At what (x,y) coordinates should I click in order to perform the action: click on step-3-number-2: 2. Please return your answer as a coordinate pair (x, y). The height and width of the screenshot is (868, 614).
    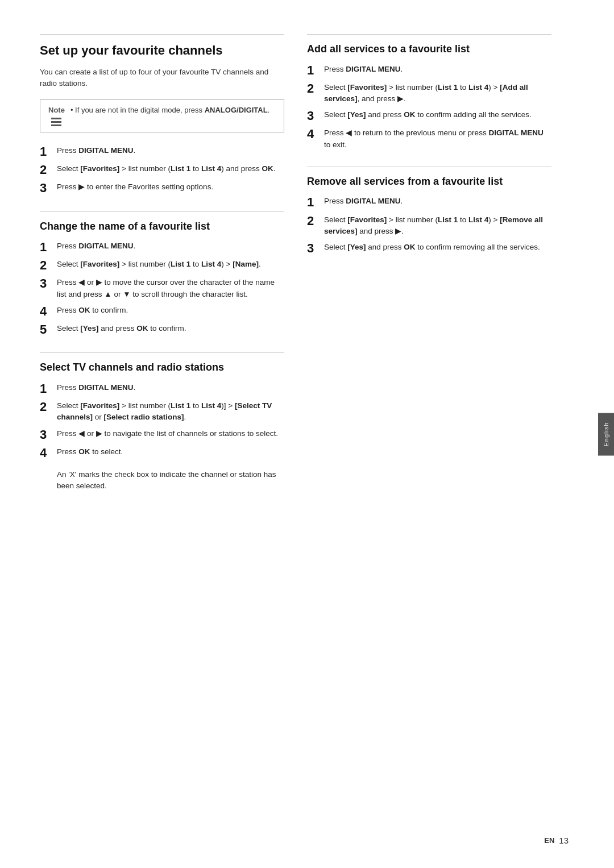
    Looking at the image, I should click on (46, 407).